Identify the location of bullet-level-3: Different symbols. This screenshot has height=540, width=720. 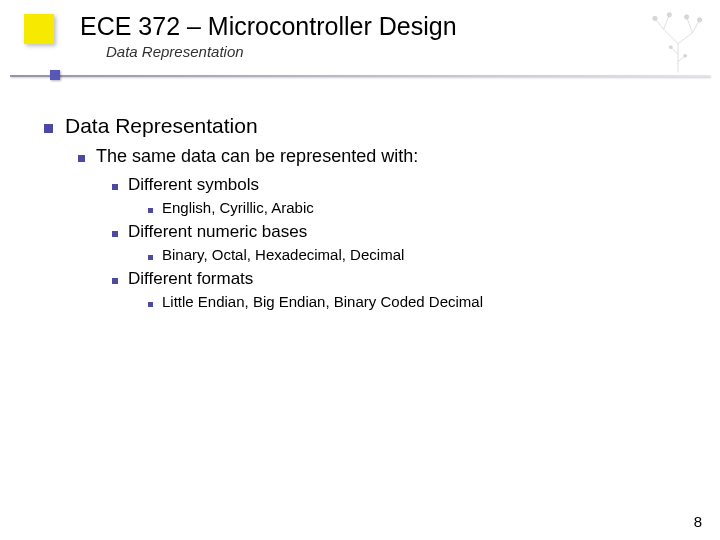
(416, 185).